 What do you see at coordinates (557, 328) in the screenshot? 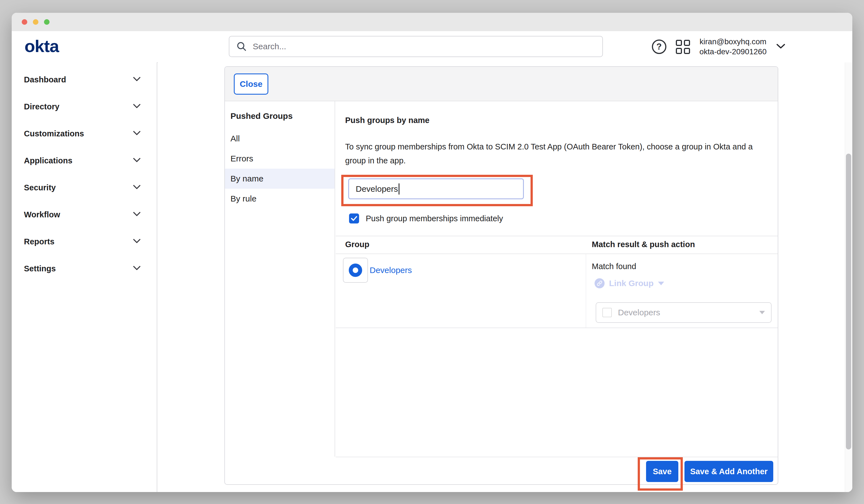
I see `table-row-divider` at bounding box center [557, 328].